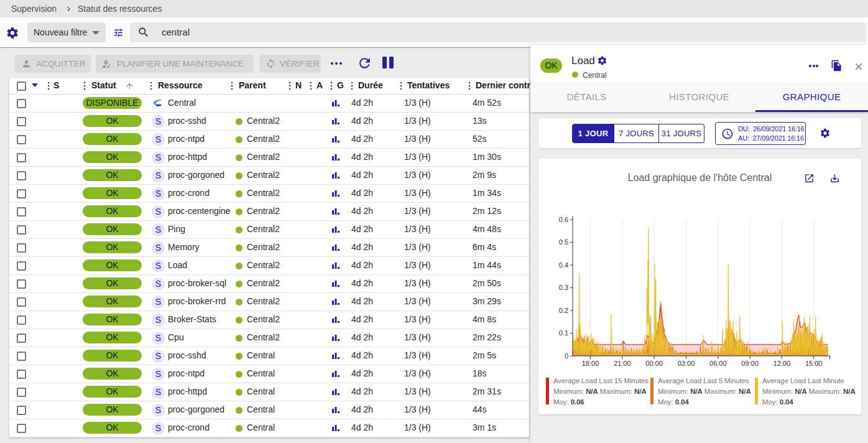 The width and height of the screenshot is (868, 443). Describe the element at coordinates (718, 363) in the screenshot. I see `svg-text: 06:00` at that location.